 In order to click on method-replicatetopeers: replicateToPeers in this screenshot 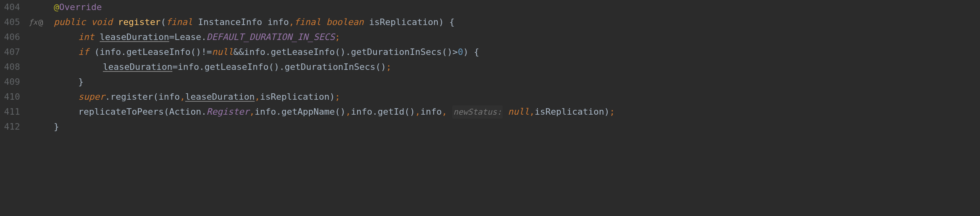, I will do `click(121, 112)`.